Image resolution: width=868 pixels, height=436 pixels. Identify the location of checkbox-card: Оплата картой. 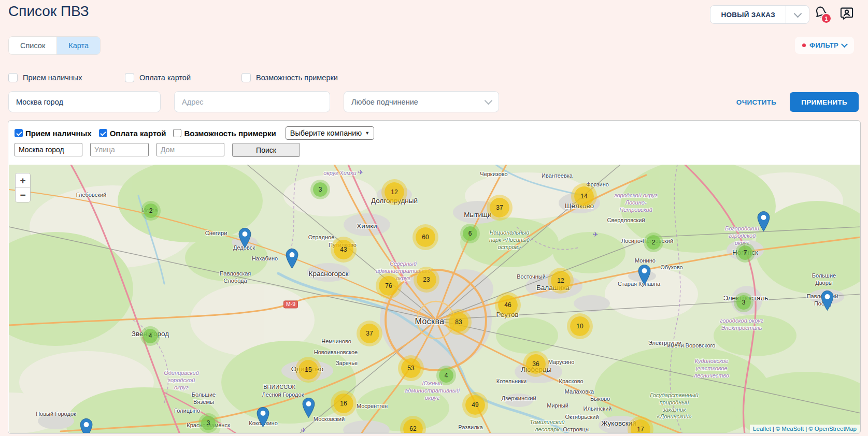
(183, 78).